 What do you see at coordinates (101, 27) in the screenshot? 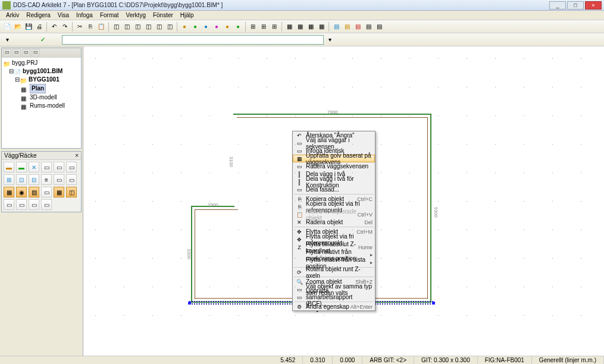
I see `tb-paste: 📋` at bounding box center [101, 27].